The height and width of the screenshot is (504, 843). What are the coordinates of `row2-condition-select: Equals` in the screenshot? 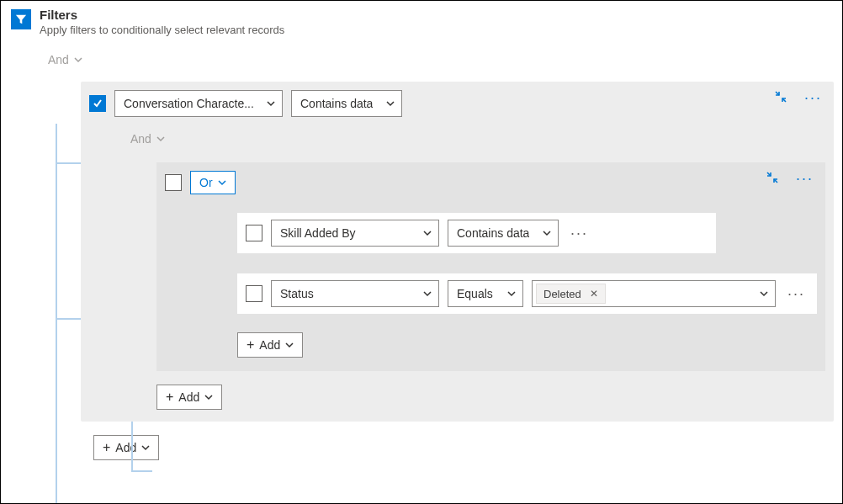 It's located at (485, 294).